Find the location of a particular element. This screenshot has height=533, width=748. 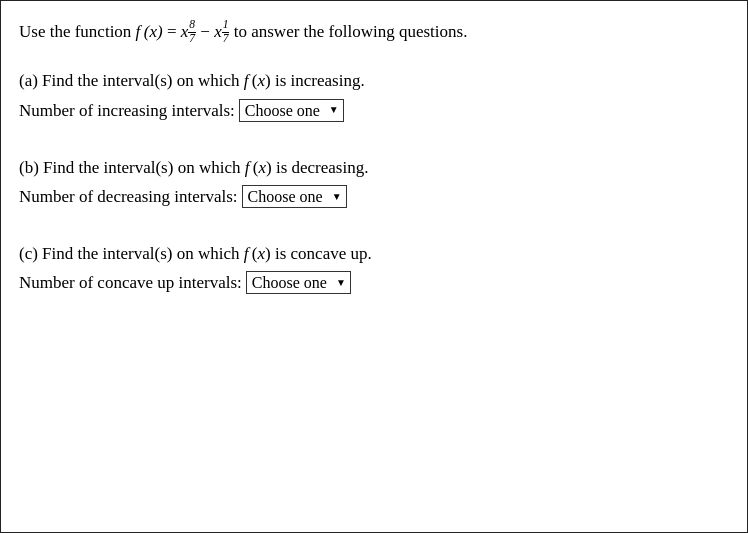

section-b-row: Number of decreasing intervals: Choose o… is located at coordinates (372, 196).